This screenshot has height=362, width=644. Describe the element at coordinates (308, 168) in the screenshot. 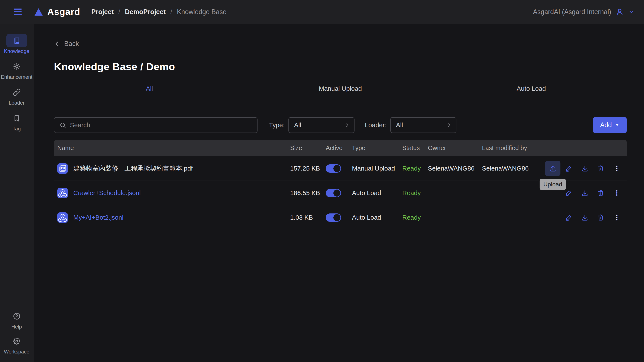

I see `file-size: 157.25 KB` at that location.